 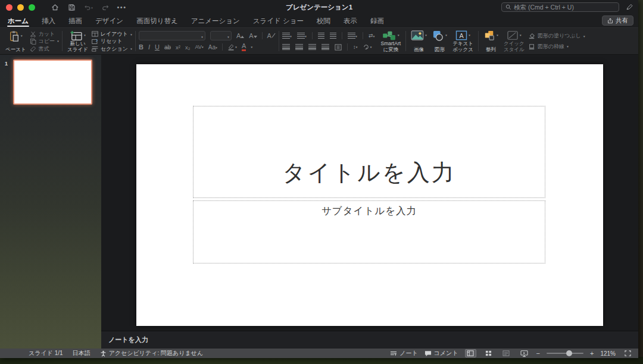 I want to click on zoom-level: 121%, so click(x=608, y=353).